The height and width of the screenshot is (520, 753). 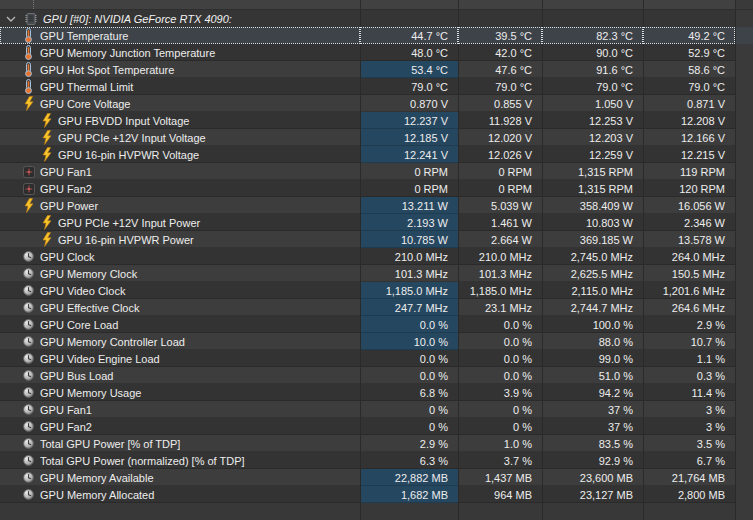 What do you see at coordinates (180, 358) in the screenshot?
I see `sensor-label-cell: GPU Video Engine Load` at bounding box center [180, 358].